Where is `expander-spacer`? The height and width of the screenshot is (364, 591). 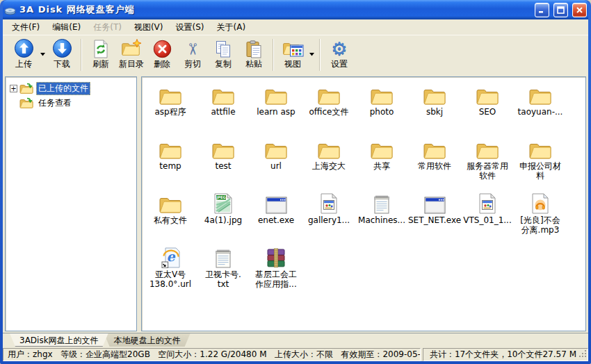
expander-spacer is located at coordinates (14, 103).